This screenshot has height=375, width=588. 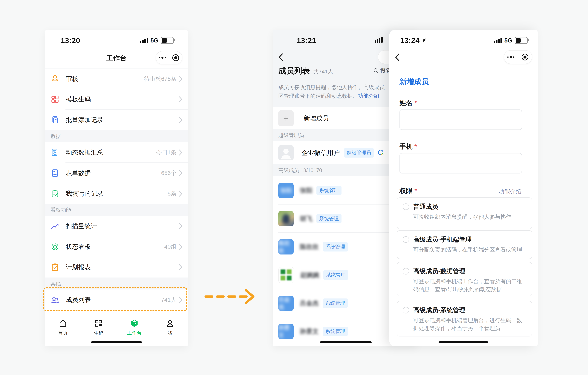 I want to click on flow-arrow, so click(x=232, y=297).